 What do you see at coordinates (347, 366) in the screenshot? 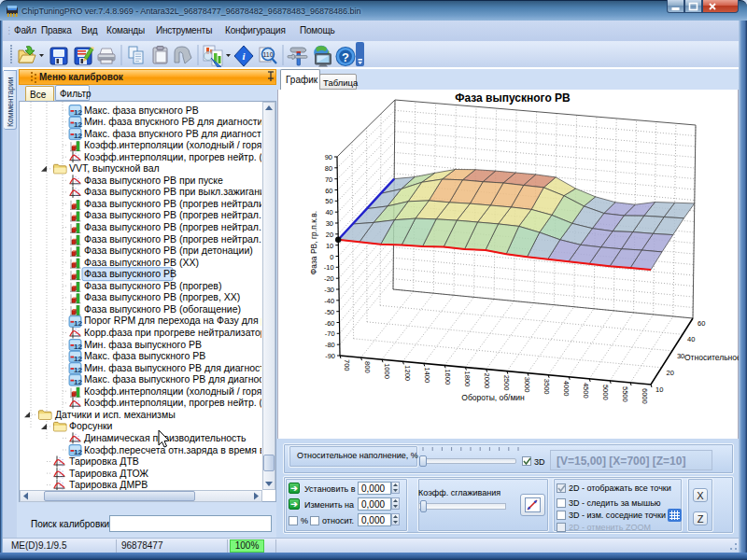
I see `svg-text: 700` at bounding box center [347, 366].